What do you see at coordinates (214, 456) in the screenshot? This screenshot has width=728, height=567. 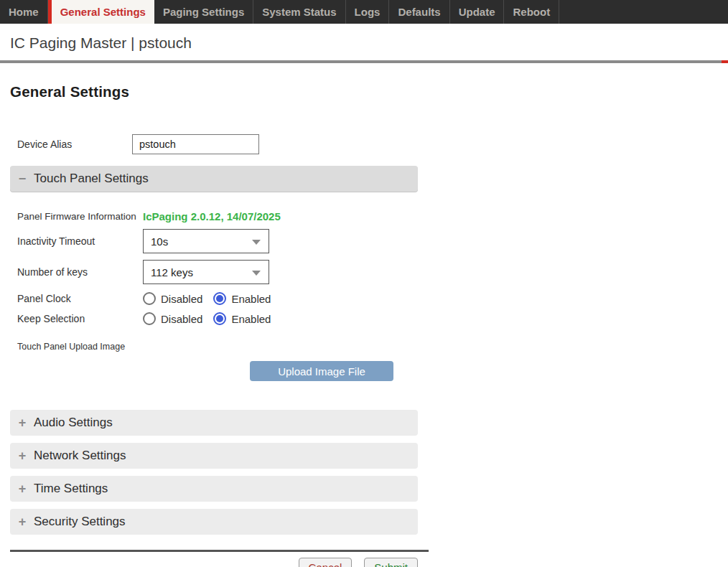 I see `section-network-settings: + Network Settings` at bounding box center [214, 456].